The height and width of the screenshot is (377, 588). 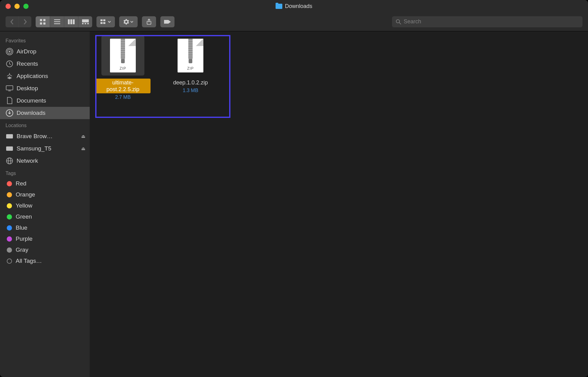 What do you see at coordinates (45, 40) in the screenshot?
I see `favorites-header: Favorites` at bounding box center [45, 40].